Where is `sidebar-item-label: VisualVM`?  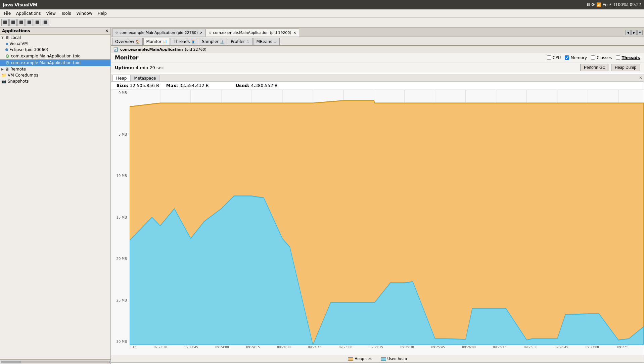
sidebar-item-label: VisualVM is located at coordinates (18, 44).